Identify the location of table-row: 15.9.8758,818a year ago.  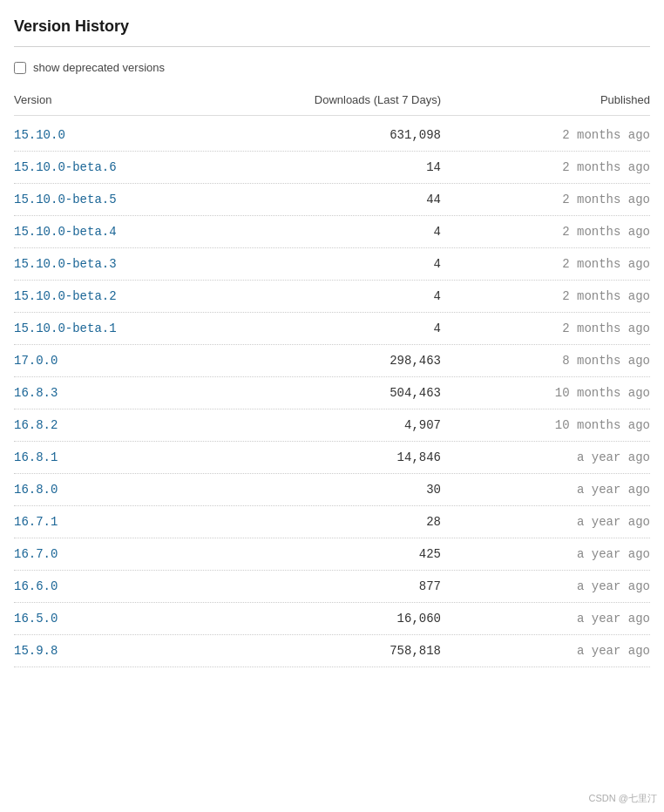
(332, 652).